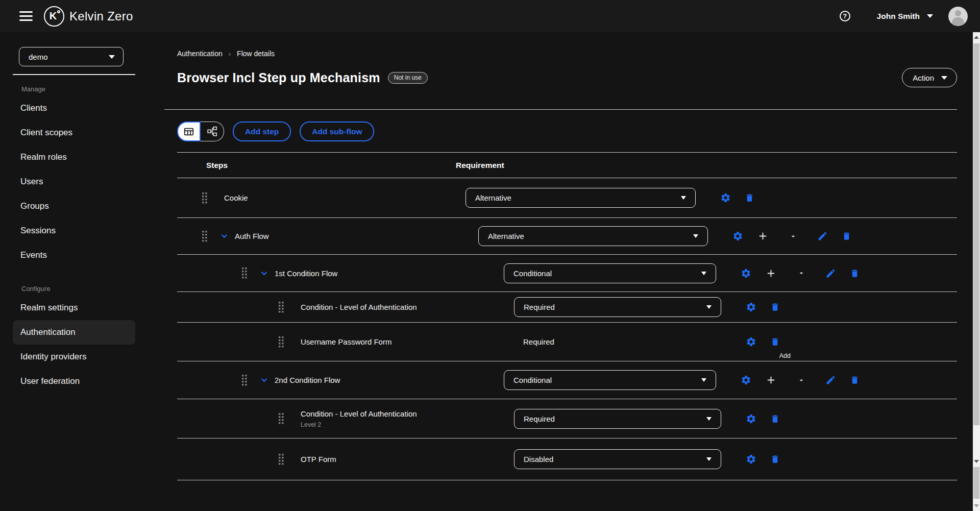  What do you see at coordinates (74, 308) in the screenshot?
I see `sidebar-item-realm-settings: Realm settings` at bounding box center [74, 308].